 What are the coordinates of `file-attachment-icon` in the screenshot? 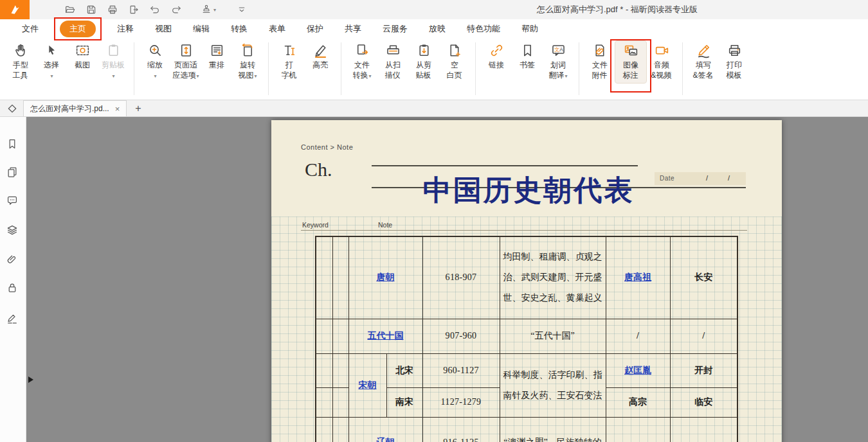 It's located at (601, 50).